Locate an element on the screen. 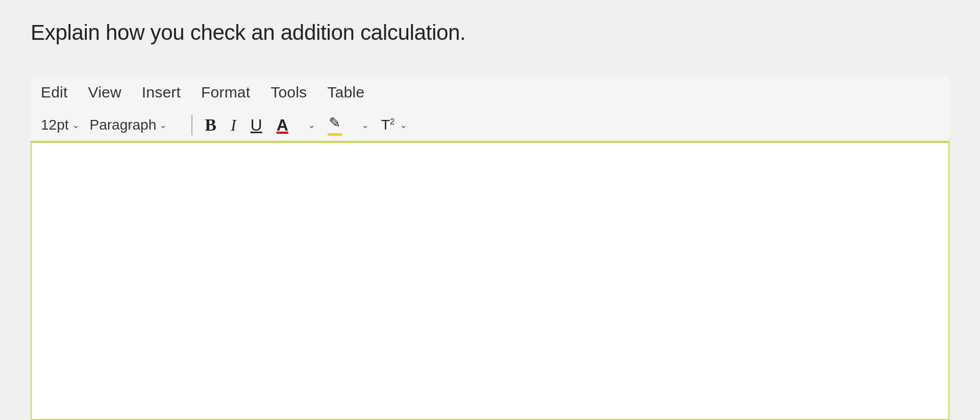 Image resolution: width=980 pixels, height=420 pixels. menu-item-view: View is located at coordinates (105, 92).